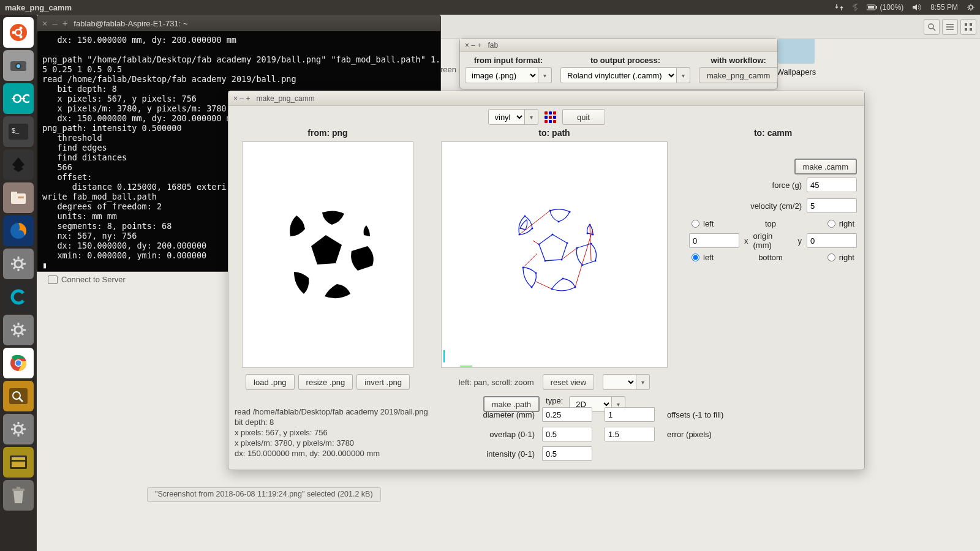  What do you see at coordinates (841, 257) in the screenshot?
I see `bottom-right-radio: right` at bounding box center [841, 257].